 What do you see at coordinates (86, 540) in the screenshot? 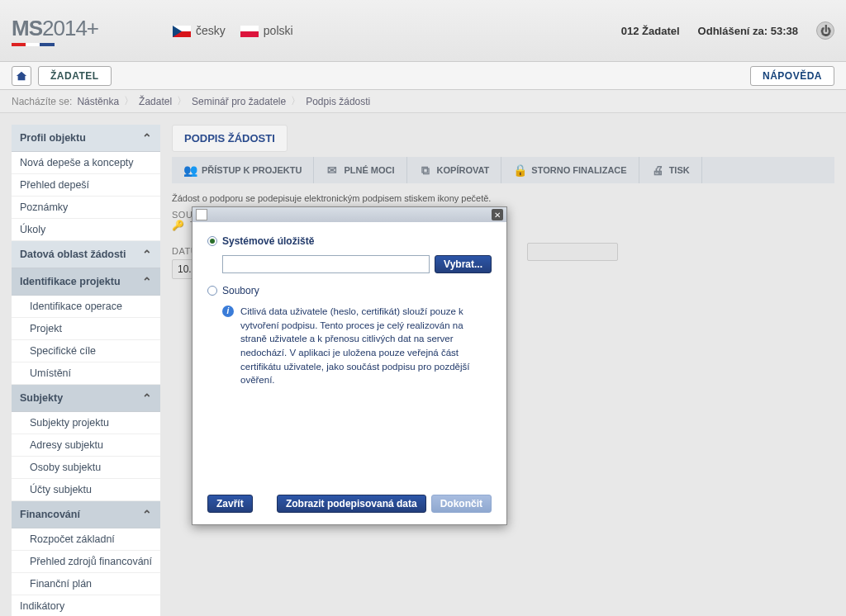
I see `sidebar-item: Rozpočet základní` at bounding box center [86, 540].